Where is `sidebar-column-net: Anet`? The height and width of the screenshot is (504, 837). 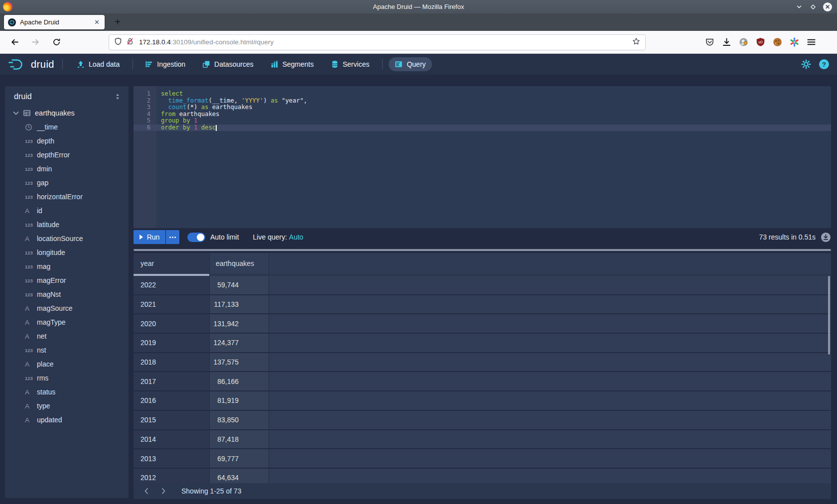
sidebar-column-net: Anet is located at coordinates (67, 336).